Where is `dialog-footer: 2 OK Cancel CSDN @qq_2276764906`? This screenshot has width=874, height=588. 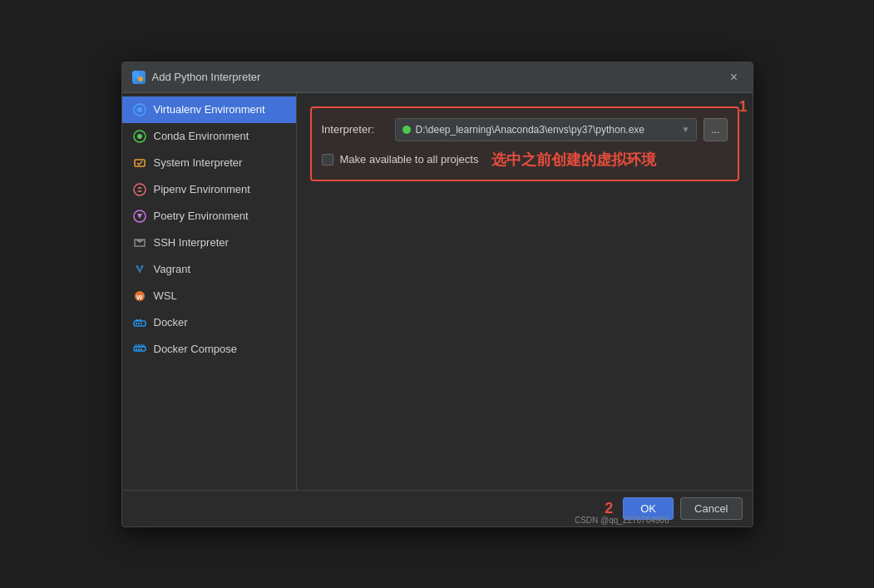
dialog-footer: 2 OK Cancel CSDN @qq_2276764906 is located at coordinates (437, 508).